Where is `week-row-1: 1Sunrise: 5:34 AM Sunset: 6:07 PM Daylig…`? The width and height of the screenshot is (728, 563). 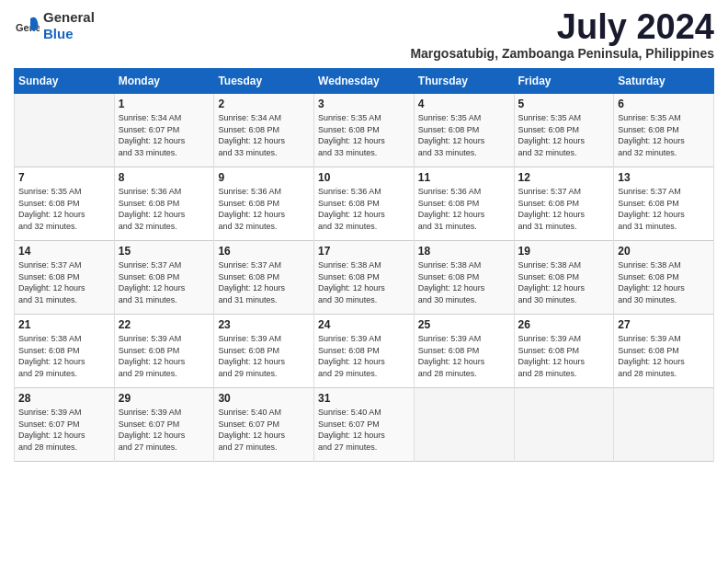
week-row-1: 1Sunrise: 5:34 AM Sunset: 6:07 PM Daylig… is located at coordinates (364, 131).